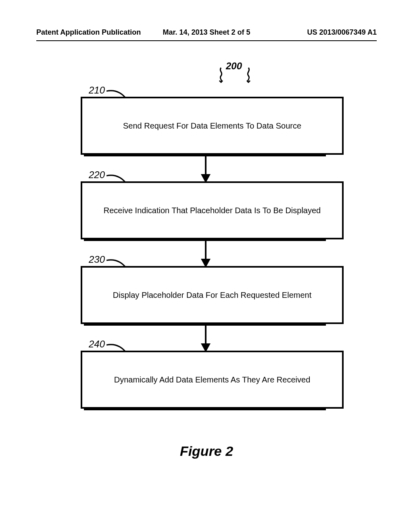 The image size is (413, 532). What do you see at coordinates (212, 126) in the screenshot?
I see `step-text: Send Request For Data Elements To Data S…` at bounding box center [212, 126].